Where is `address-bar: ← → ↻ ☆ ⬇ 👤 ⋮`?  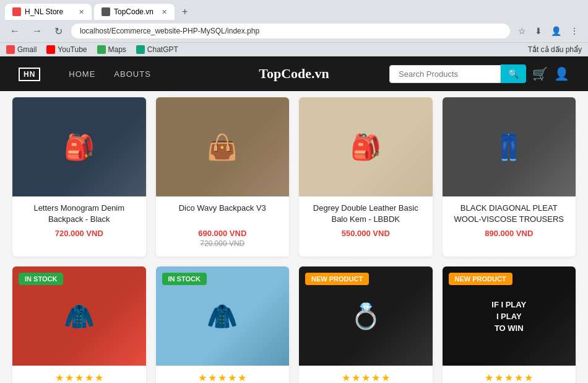 address-bar: ← → ↻ ☆ ⬇ 👤 ⋮ is located at coordinates (294, 31).